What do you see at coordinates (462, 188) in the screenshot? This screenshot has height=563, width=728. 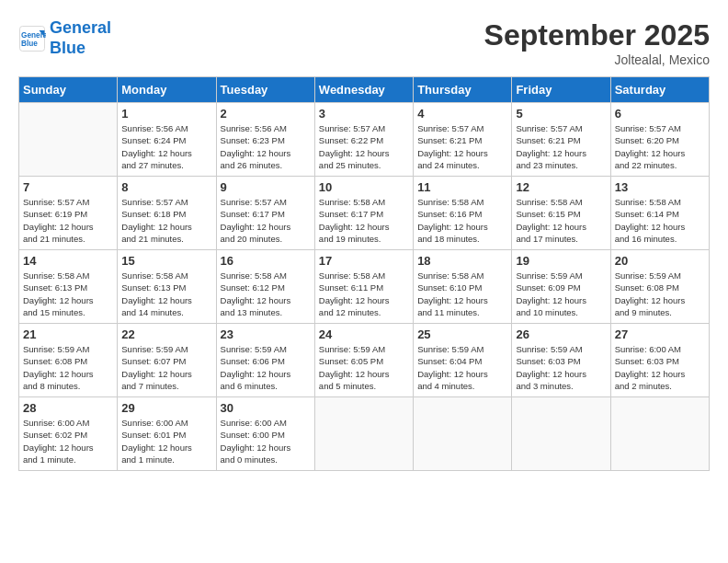 I see `day-number: 11` at bounding box center [462, 188].